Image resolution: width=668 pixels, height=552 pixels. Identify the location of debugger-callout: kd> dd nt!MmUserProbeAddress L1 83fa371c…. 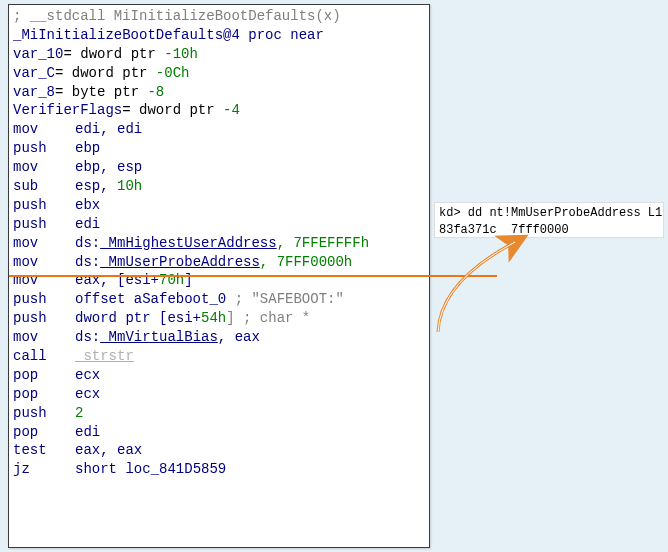
(549, 220).